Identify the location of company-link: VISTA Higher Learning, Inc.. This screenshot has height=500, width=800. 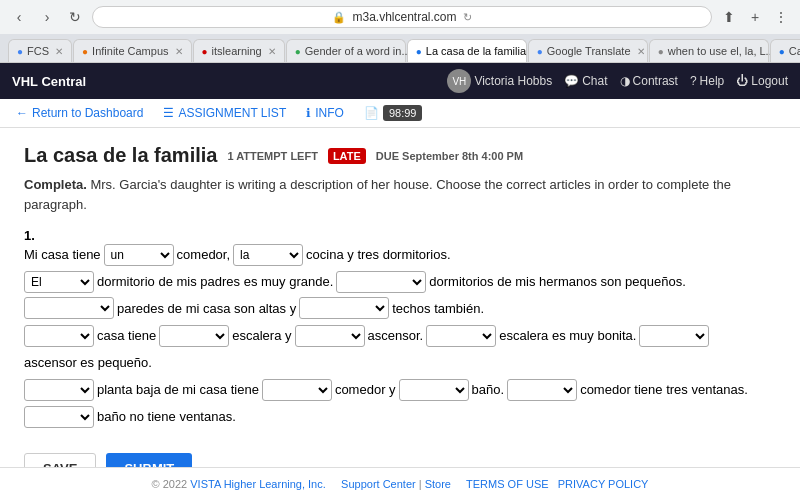
(258, 484).